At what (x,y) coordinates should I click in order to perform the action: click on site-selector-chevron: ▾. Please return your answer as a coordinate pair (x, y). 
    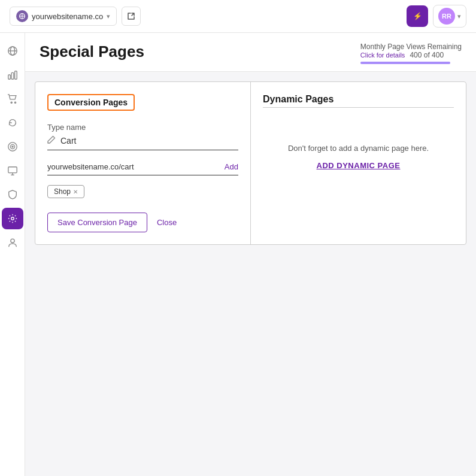
    Looking at the image, I should click on (108, 17).